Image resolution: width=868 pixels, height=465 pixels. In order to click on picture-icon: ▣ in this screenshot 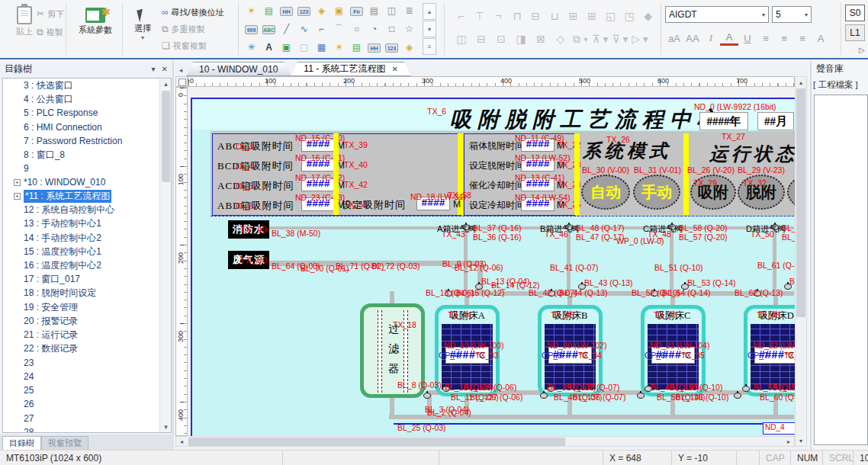, I will do `click(287, 47)`.